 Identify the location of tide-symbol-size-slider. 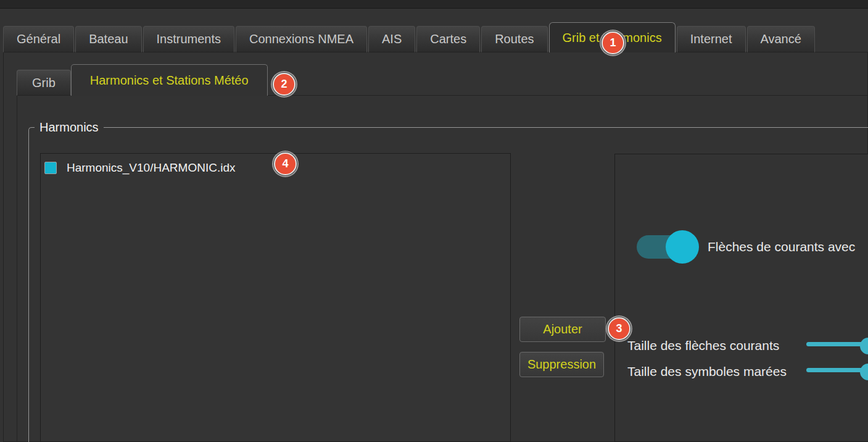
(837, 370).